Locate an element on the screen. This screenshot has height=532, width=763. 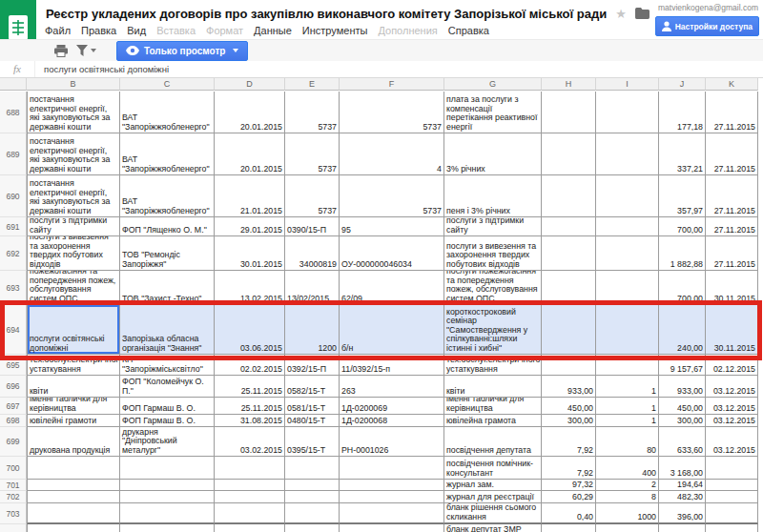
cell-B694: послуги освітянські допоміжні is located at coordinates (73, 330).